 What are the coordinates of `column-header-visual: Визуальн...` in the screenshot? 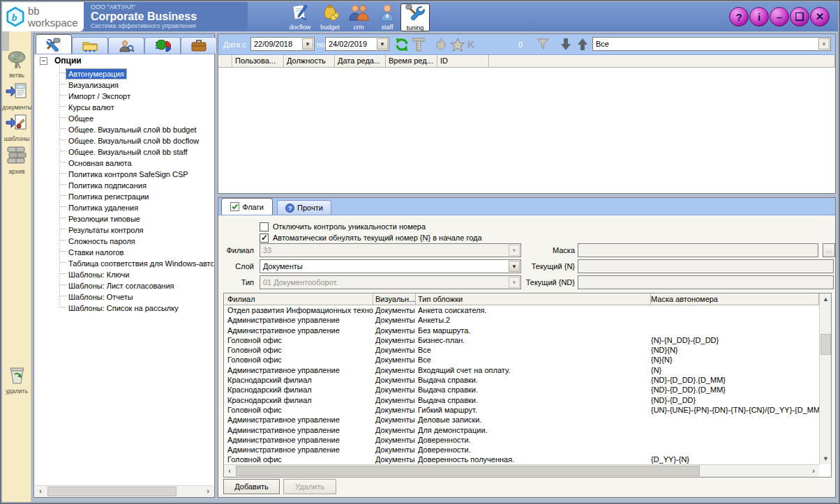 It's located at (395, 300).